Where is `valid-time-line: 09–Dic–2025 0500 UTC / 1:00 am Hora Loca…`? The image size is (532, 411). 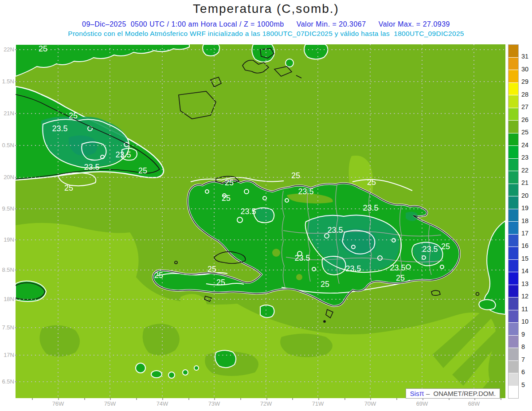 valid-time-line: 09–Dic–2025 0500 UTC / 1:00 am Hora Loca… is located at coordinates (266, 24).